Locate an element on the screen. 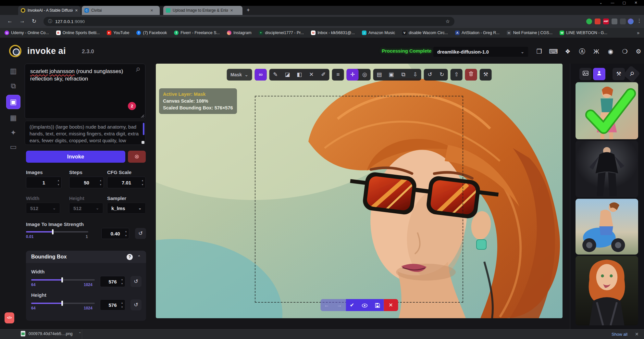 The width and height of the screenshot is (644, 339). download-image-button: ⇩ is located at coordinates (415, 75).